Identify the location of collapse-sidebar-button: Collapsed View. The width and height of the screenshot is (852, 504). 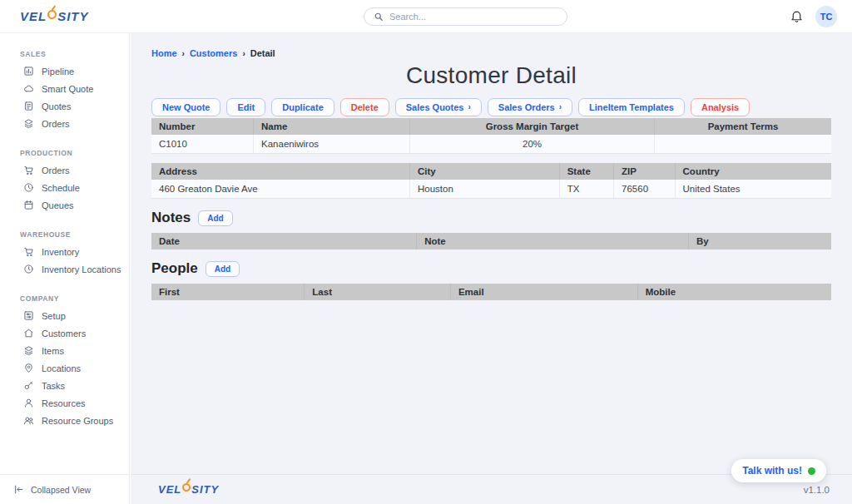
(65, 489).